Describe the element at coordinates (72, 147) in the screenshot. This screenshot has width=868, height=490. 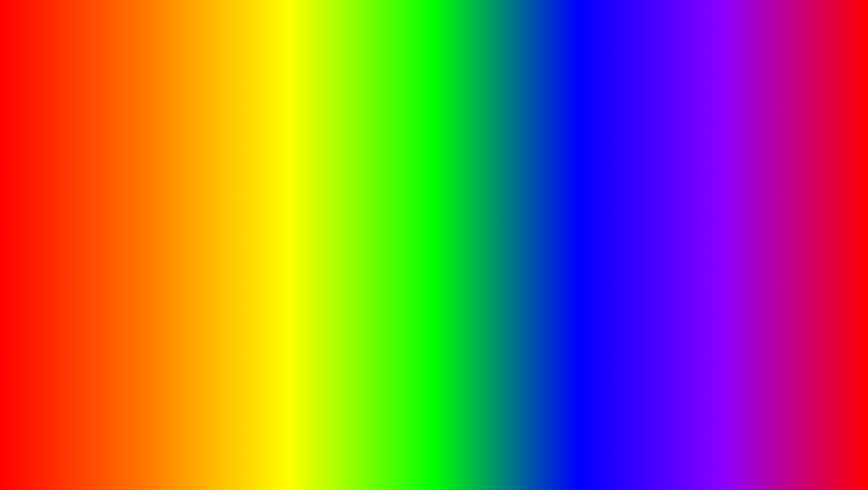
I see `panel1-appname: ULULUK` at that location.